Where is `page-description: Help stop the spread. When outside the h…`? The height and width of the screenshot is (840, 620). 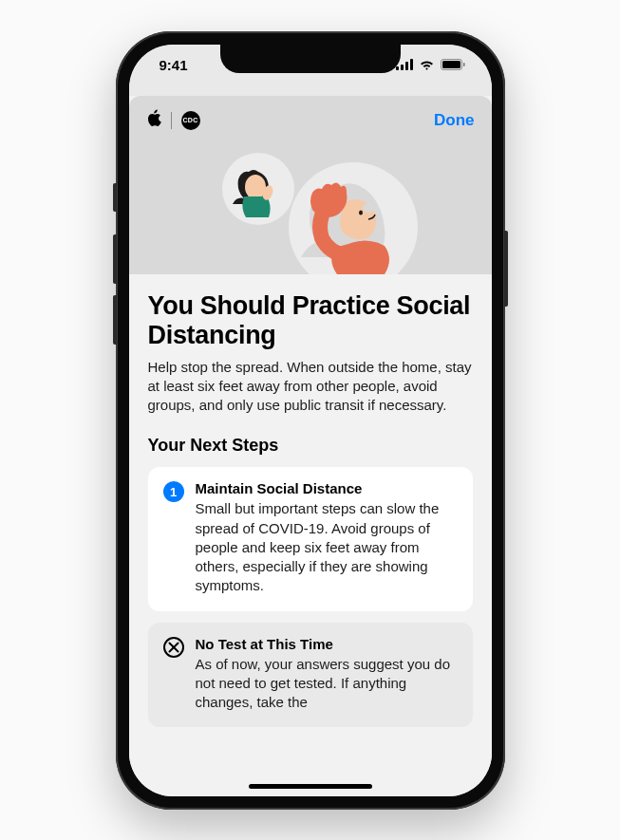
page-description: Help stop the spread. When outside the h… is located at coordinates (310, 387).